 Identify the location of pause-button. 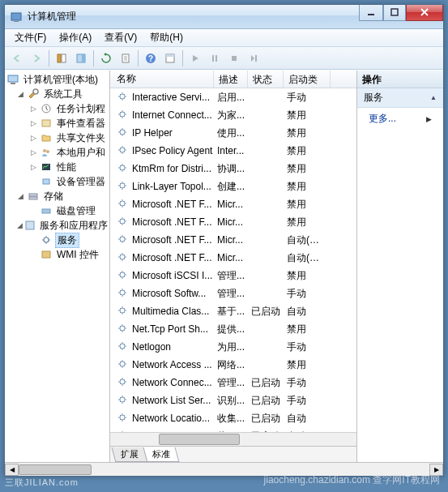
(215, 58).